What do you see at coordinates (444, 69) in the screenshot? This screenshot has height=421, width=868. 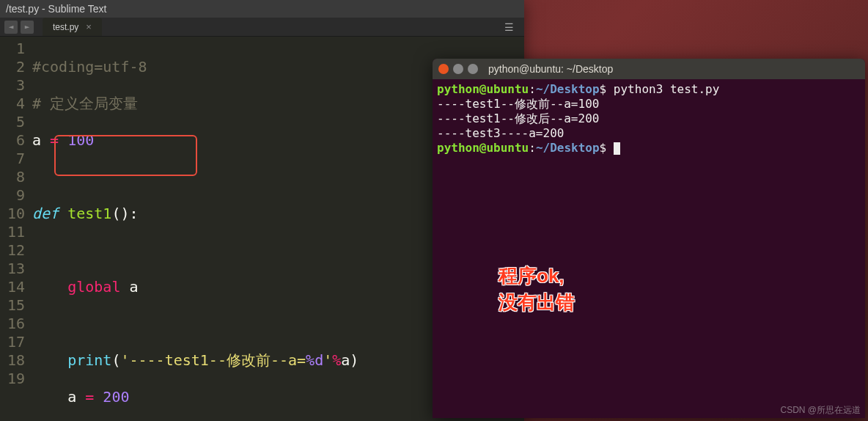 I see `window-close-icon` at bounding box center [444, 69].